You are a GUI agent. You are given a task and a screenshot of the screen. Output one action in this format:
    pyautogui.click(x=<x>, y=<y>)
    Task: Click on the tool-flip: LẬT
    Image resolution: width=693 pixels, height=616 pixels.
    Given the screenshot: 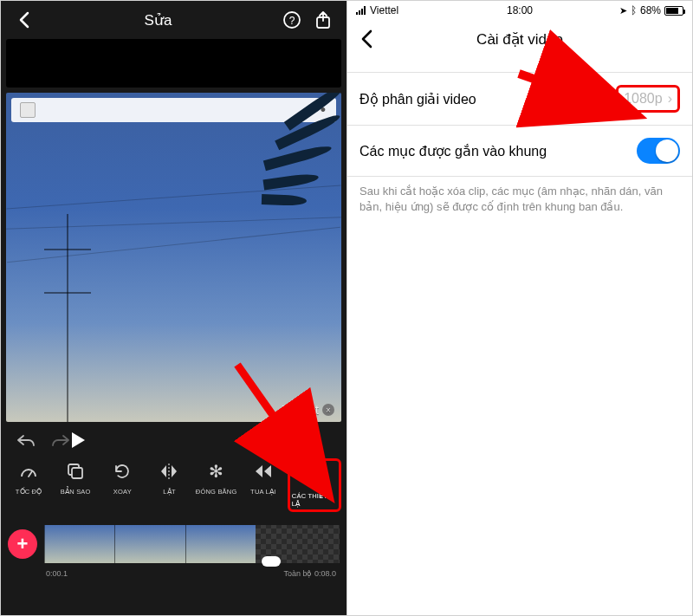 What is the action you would take?
    pyautogui.click(x=169, y=477)
    